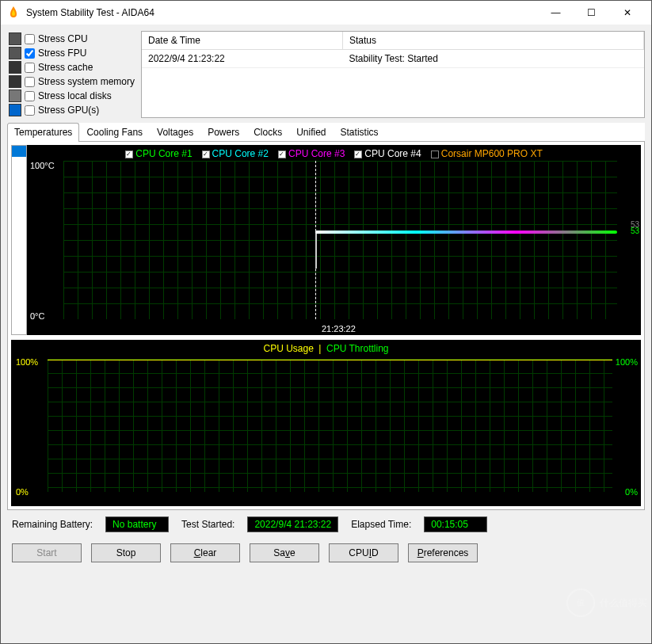 The image size is (652, 644). Describe the element at coordinates (30, 82) in the screenshot. I see `stress-ram-checkbox` at that location.